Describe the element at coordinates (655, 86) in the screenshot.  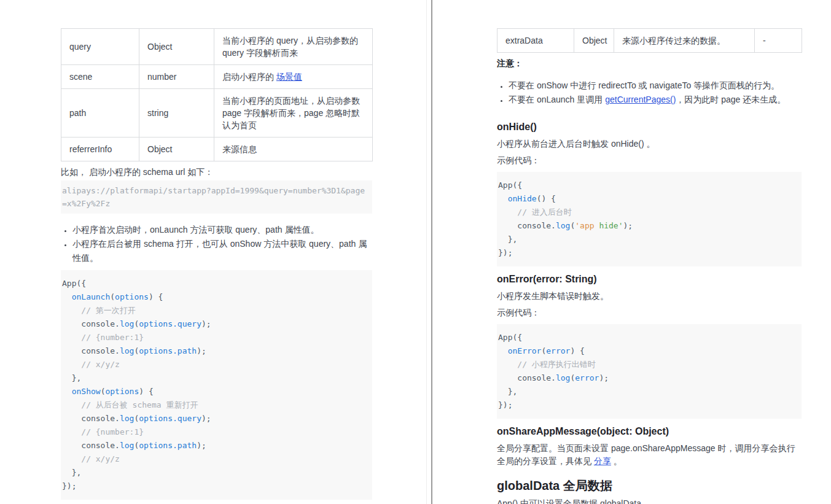
I see `list-item: 不要在 onShow 中进行 redirectTo 或 navigateTo 等…` at that location.